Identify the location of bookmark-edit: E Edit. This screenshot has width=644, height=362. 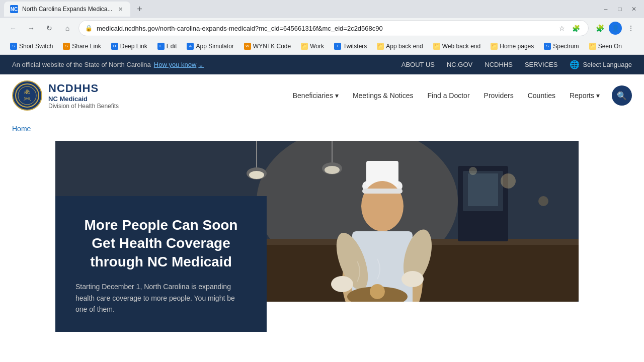
(167, 46).